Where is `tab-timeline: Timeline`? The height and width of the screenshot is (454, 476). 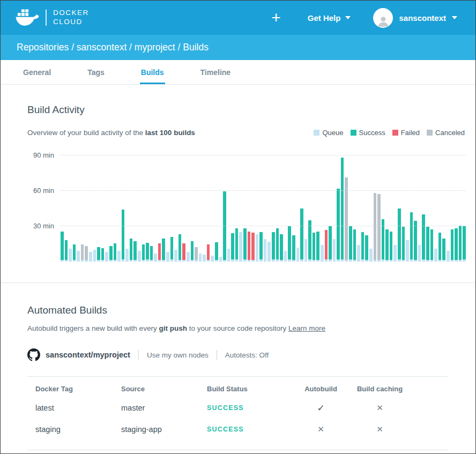 tab-timeline: Timeline is located at coordinates (215, 72).